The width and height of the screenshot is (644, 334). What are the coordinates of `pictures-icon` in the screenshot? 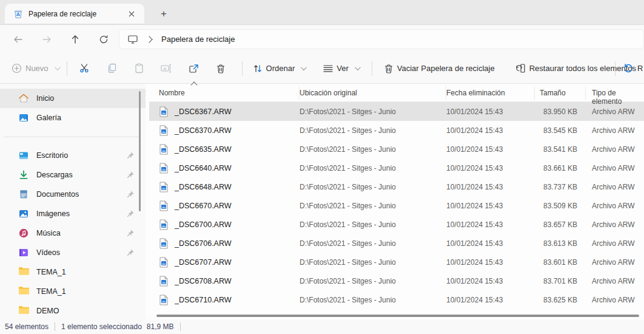 It's located at (24, 214).